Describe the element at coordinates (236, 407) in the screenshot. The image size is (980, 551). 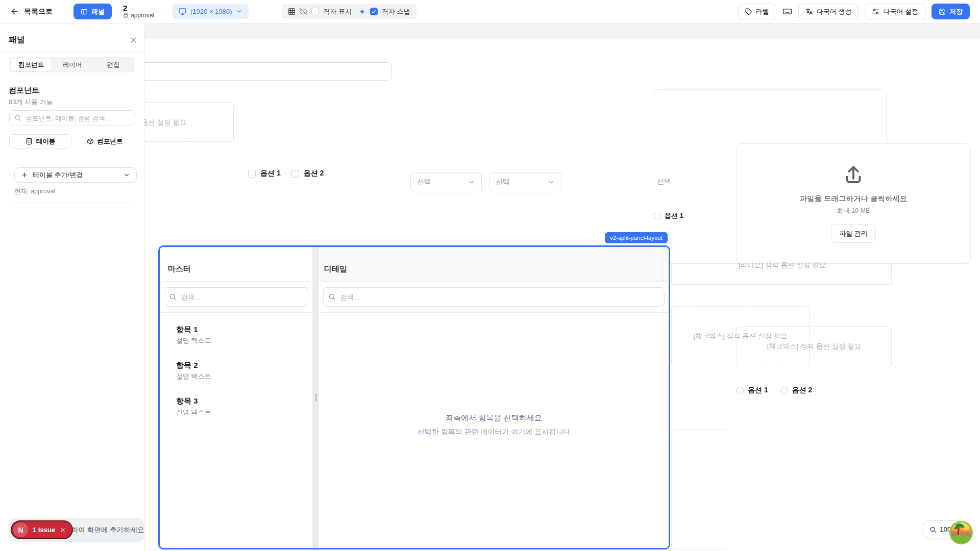
I see `list-item: 항목 3 설명 텍스트` at that location.